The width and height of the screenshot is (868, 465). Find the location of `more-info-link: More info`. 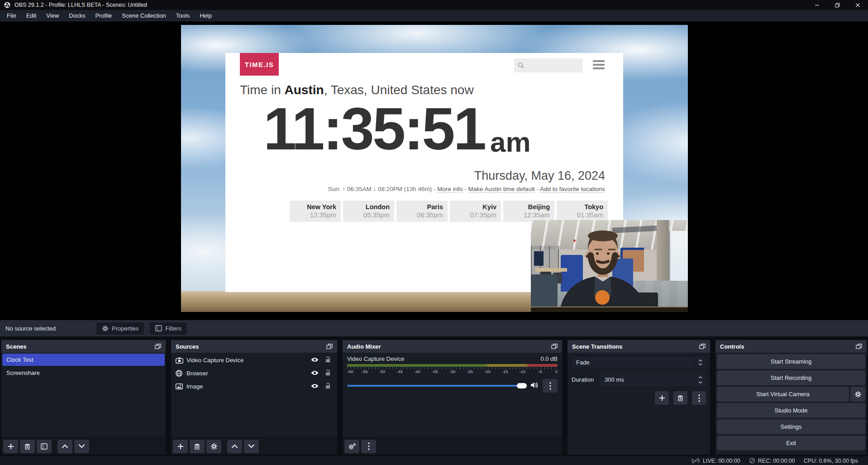

more-info-link: More info is located at coordinates (450, 189).